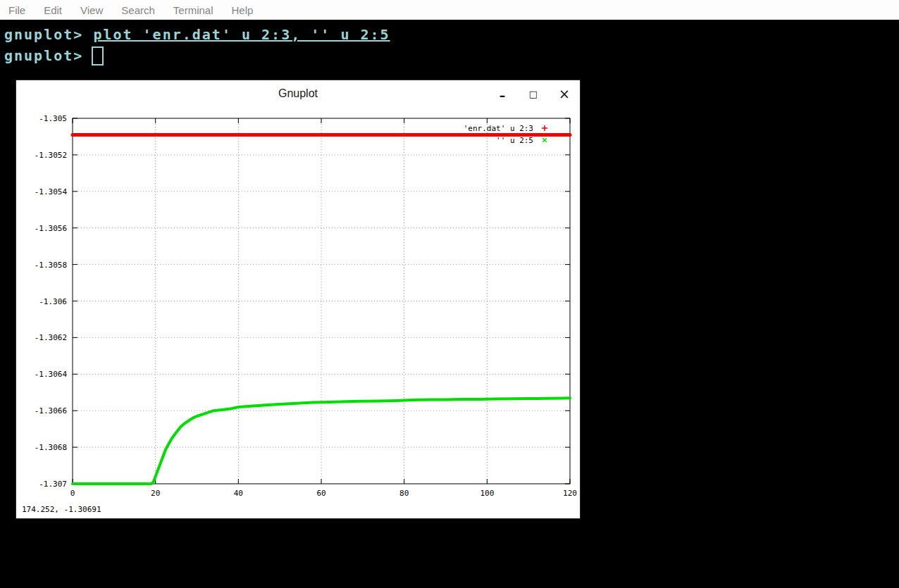  Describe the element at coordinates (499, 128) in the screenshot. I see `svg-text: 'enr.dat' u 2:3` at that location.